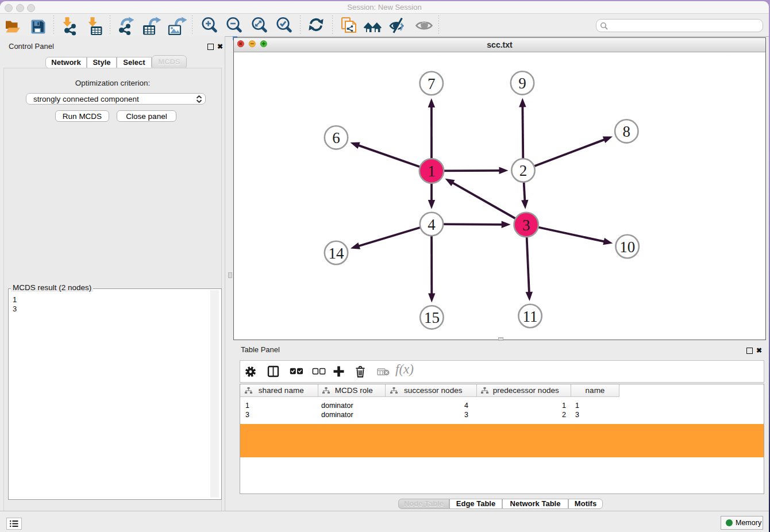  What do you see at coordinates (336, 138) in the screenshot?
I see `svg-text: 6` at bounding box center [336, 138].